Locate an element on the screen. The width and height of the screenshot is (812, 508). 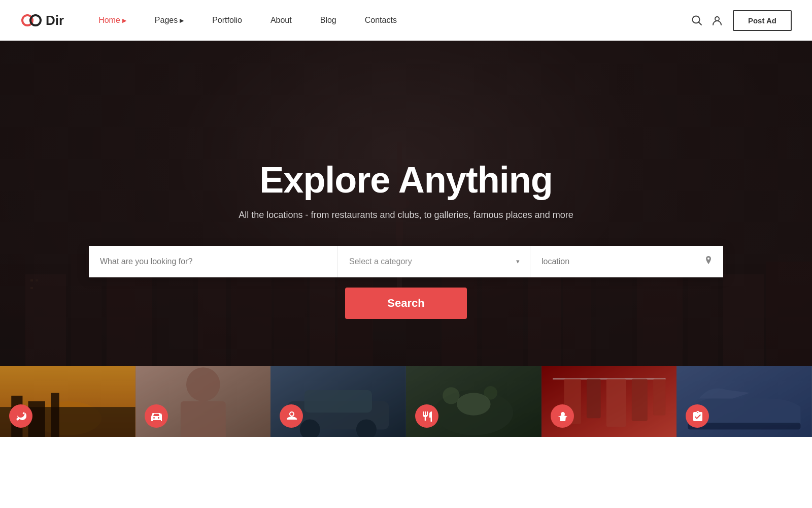
search-bar: Select a category Restaurants Hotels Sho… is located at coordinates (406, 262).